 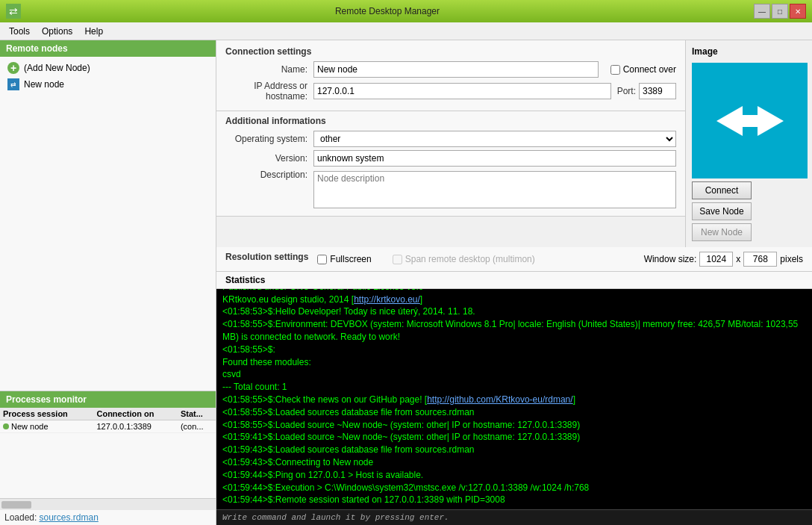 What do you see at coordinates (266, 139) in the screenshot?
I see `os-label: Operating system:` at bounding box center [266, 139].